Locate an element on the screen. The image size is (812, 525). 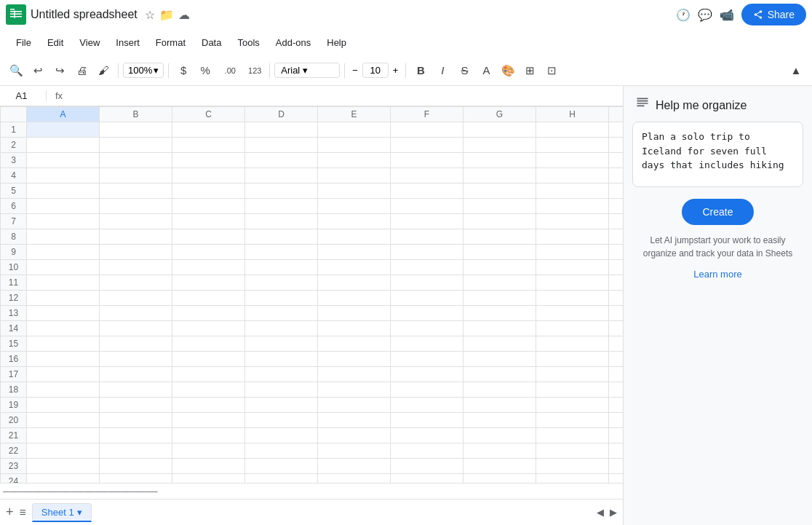
comment-icon: 💬 is located at coordinates (705, 15).